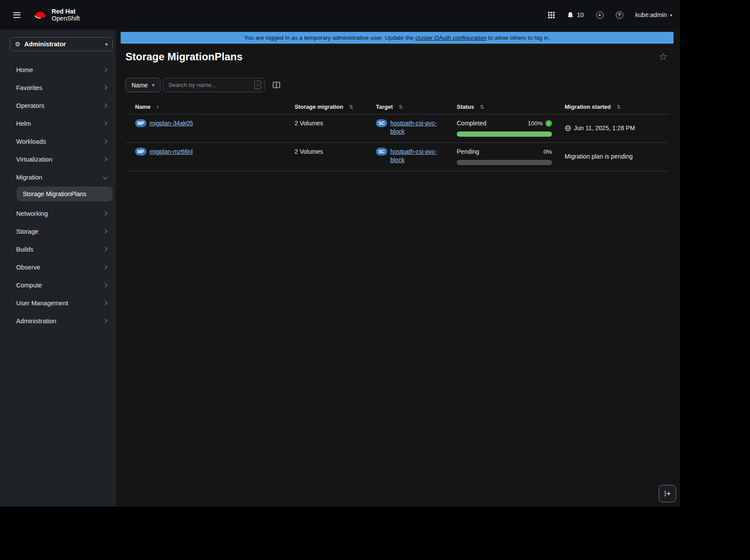  I want to click on sidebar: ⚙ Administrator ▾ Home Favorites Operato…, so click(58, 268).